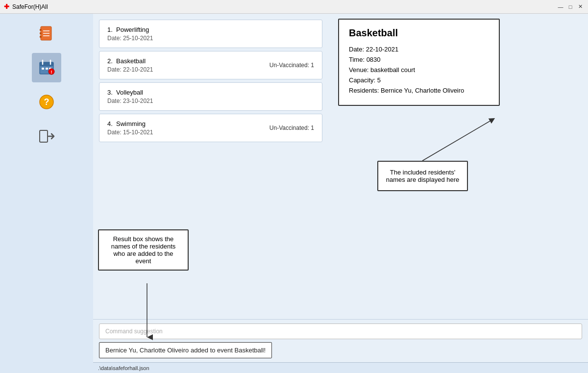 The width and height of the screenshot is (588, 373). I want to click on event-card-swimming: 4. Swimming Date: 15-10-2021 Un-Vaccinat…, so click(211, 128).